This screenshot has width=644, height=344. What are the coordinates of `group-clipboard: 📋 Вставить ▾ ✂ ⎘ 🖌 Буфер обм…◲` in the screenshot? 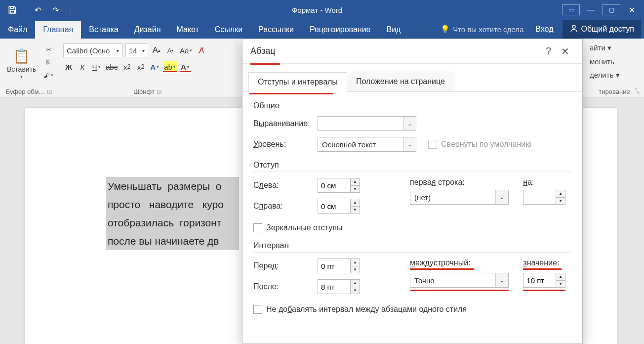 It's located at (29, 68).